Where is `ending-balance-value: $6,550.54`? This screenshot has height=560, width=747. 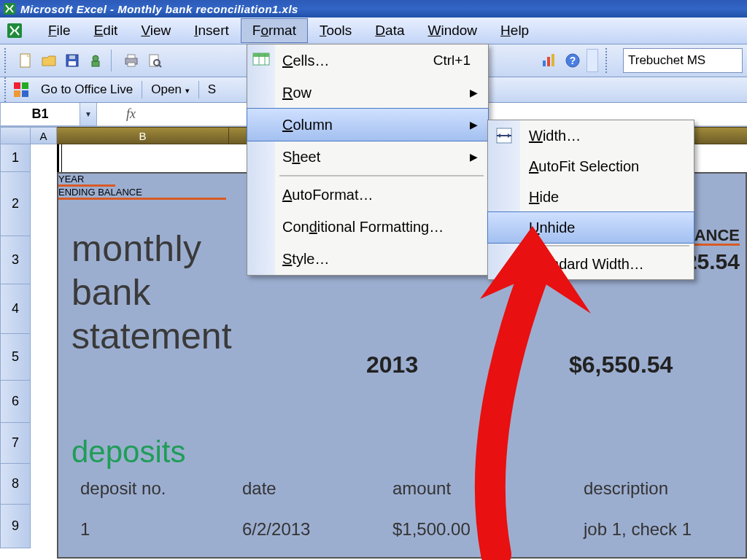
ending-balance-value: $6,550.54 is located at coordinates (621, 365).